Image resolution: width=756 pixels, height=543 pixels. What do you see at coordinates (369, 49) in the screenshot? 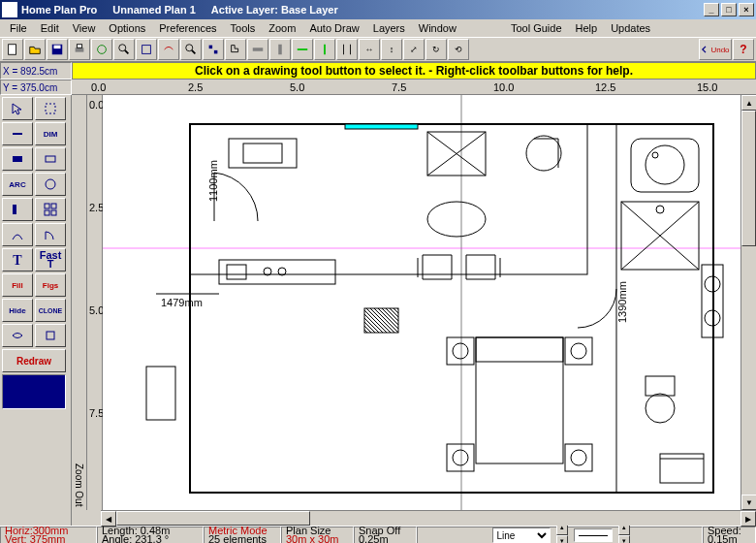
I see `tool-btn-17: ↔` at bounding box center [369, 49].